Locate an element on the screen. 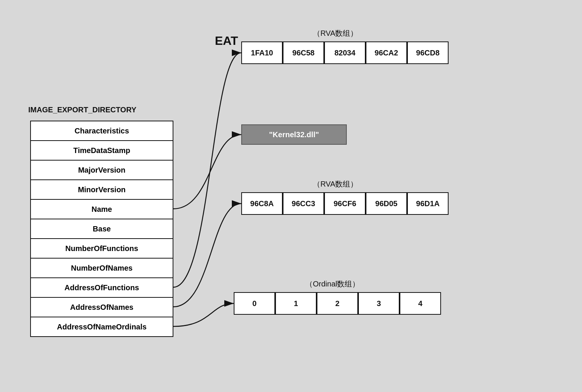 Image resolution: width=582 pixels, height=392 pixels. ordinal-cell: 1 is located at coordinates (296, 303).